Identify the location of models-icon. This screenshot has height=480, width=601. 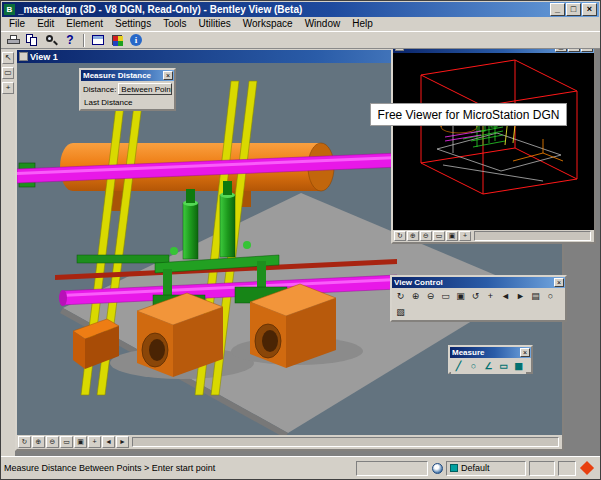
(98, 40).